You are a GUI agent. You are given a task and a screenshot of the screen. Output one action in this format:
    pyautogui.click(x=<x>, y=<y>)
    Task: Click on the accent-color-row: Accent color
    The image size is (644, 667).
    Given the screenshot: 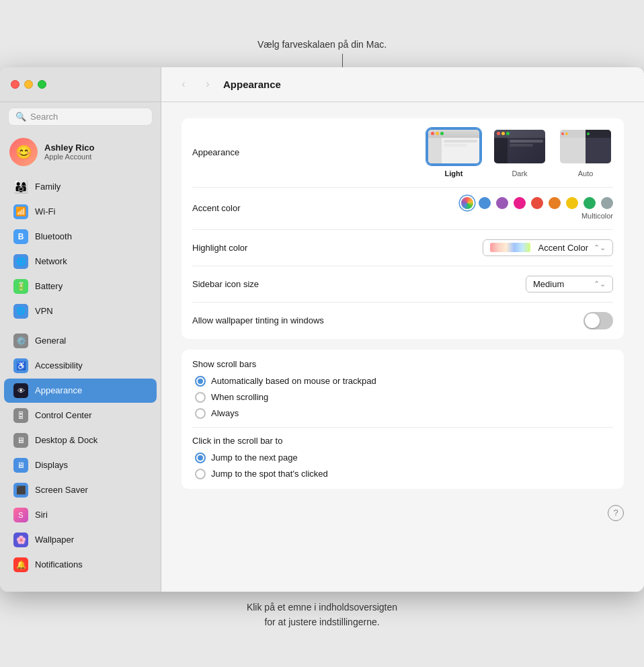 What is the action you would take?
    pyautogui.click(x=403, y=208)
    